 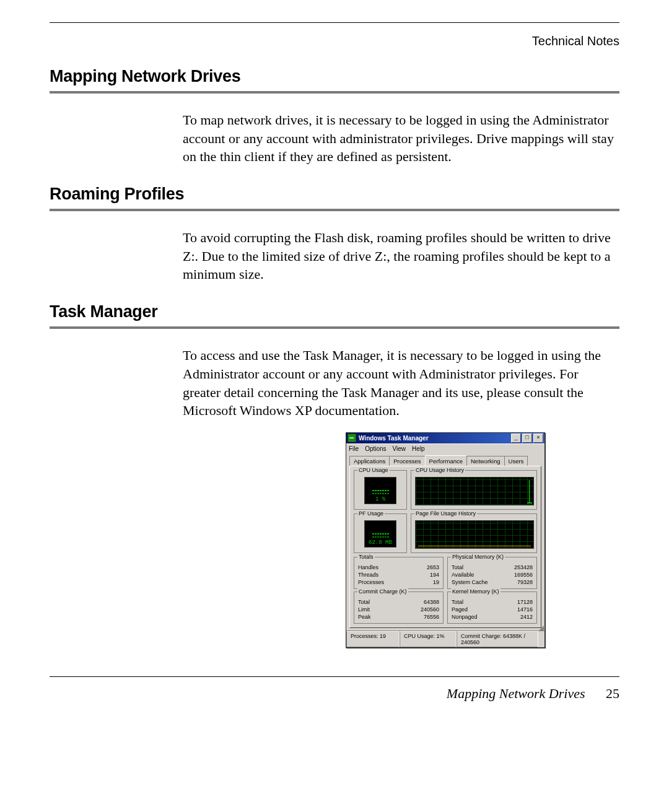 I want to click on footer-title: Mapping Network Drives, so click(x=516, y=694).